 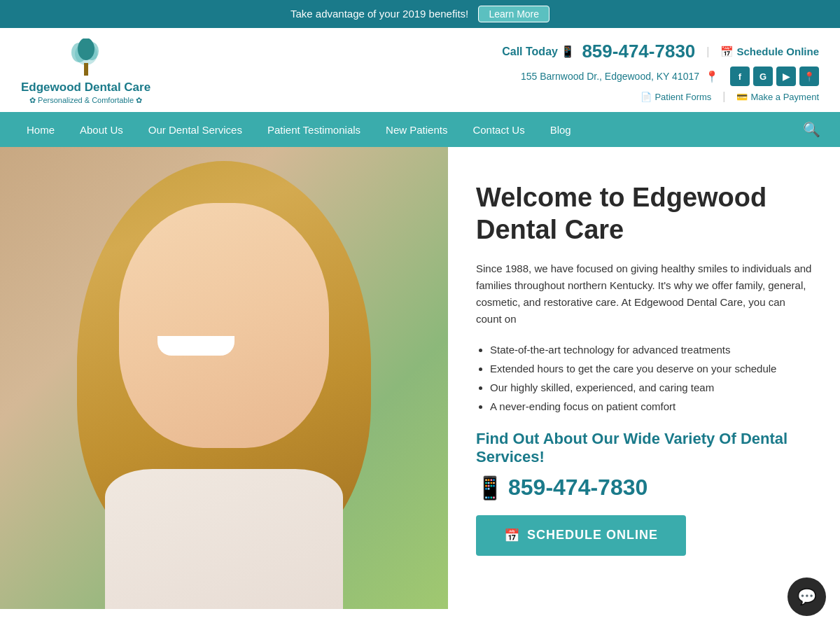 What do you see at coordinates (314, 130) in the screenshot?
I see `nav-link-testimonials: Patient Testimonials` at bounding box center [314, 130].